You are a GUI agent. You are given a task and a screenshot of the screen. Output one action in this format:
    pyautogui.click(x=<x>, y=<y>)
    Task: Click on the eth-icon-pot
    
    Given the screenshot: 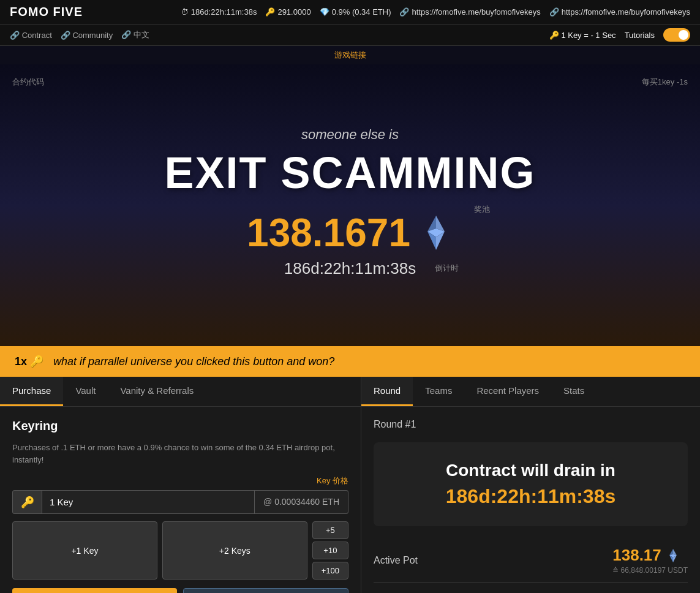 What is the action you would take?
    pyautogui.click(x=673, y=556)
    